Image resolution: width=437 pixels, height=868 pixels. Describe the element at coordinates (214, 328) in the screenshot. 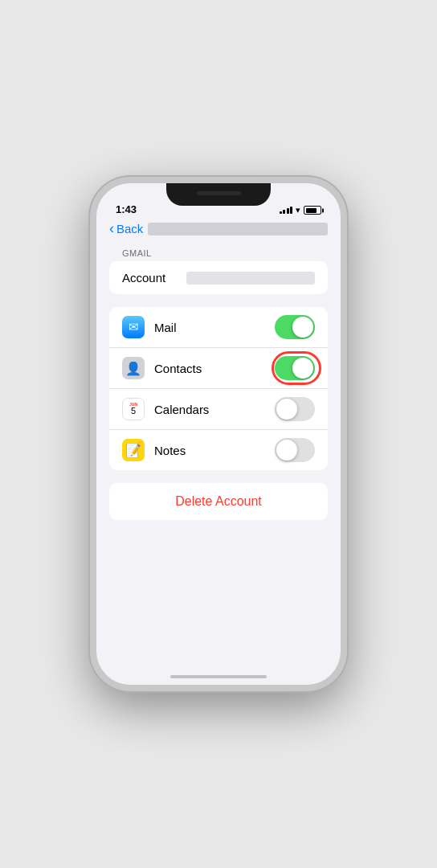

I see `mail-label: Mail` at that location.